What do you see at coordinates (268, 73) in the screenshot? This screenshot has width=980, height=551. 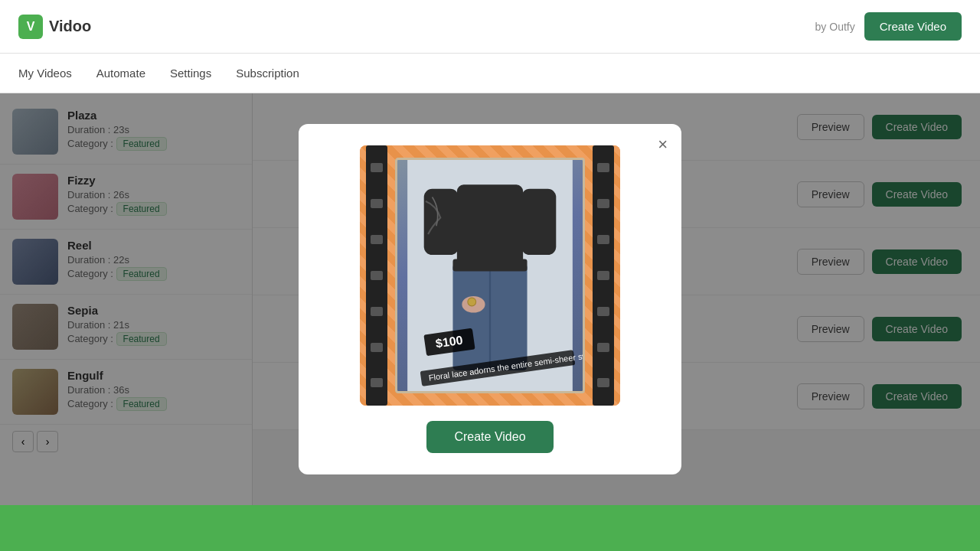 I see `nav-subscription: Subscription` at bounding box center [268, 73].